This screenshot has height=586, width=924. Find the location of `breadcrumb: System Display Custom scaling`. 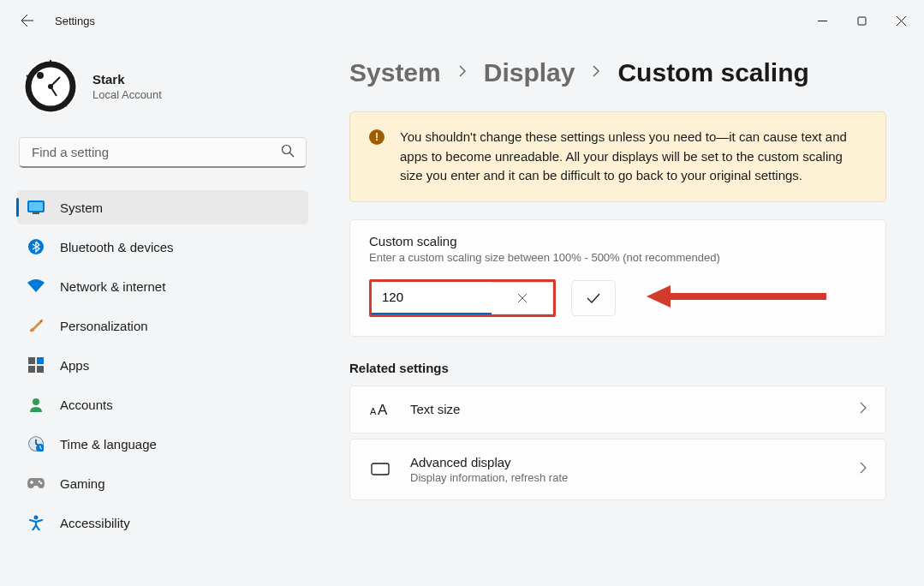

breadcrumb: System Display Custom scaling is located at coordinates (618, 73).